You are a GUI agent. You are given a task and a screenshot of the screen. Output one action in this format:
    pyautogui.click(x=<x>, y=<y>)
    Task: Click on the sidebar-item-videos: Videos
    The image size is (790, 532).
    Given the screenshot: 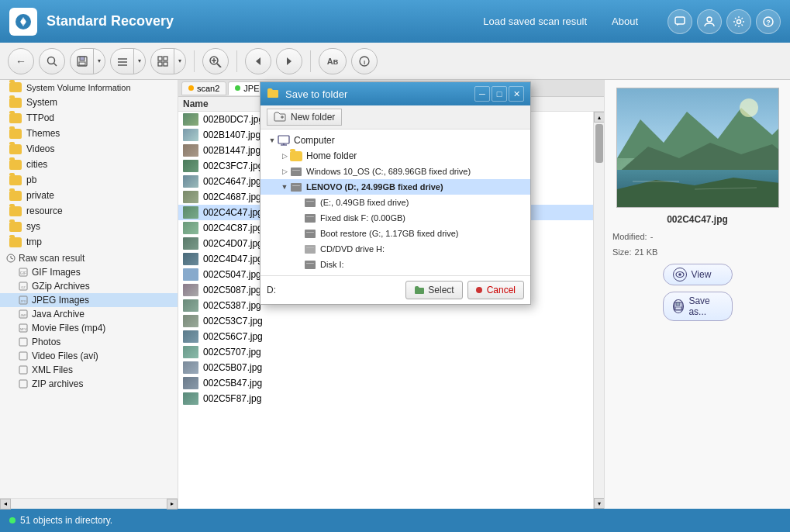 What is the action you would take?
    pyautogui.click(x=88, y=149)
    